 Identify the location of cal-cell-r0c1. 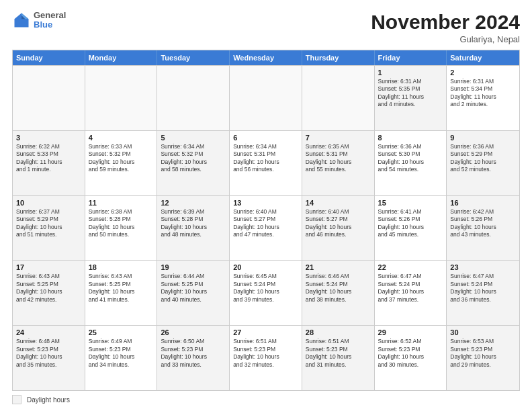
(122, 98).